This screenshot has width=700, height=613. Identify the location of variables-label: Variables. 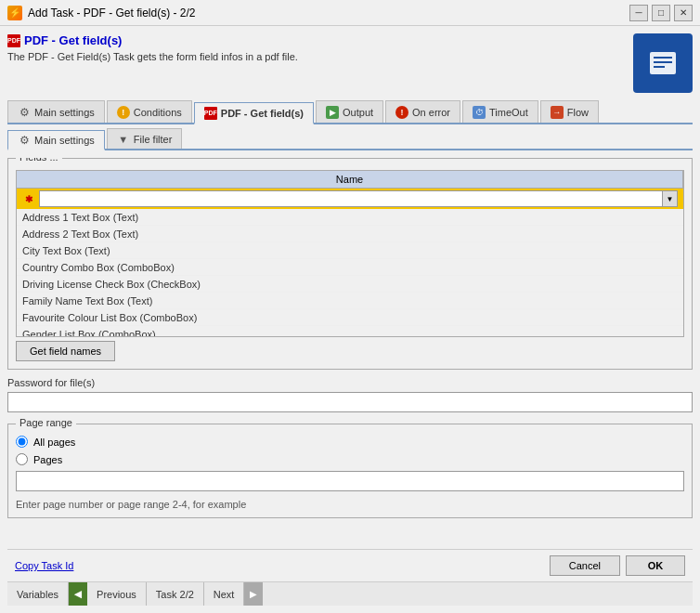
(37, 594).